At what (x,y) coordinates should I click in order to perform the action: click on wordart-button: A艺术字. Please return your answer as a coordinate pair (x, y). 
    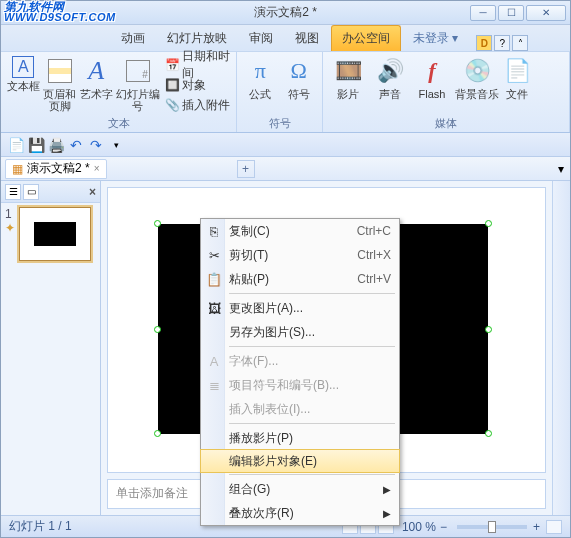
    Looking at the image, I should click on (96, 77).